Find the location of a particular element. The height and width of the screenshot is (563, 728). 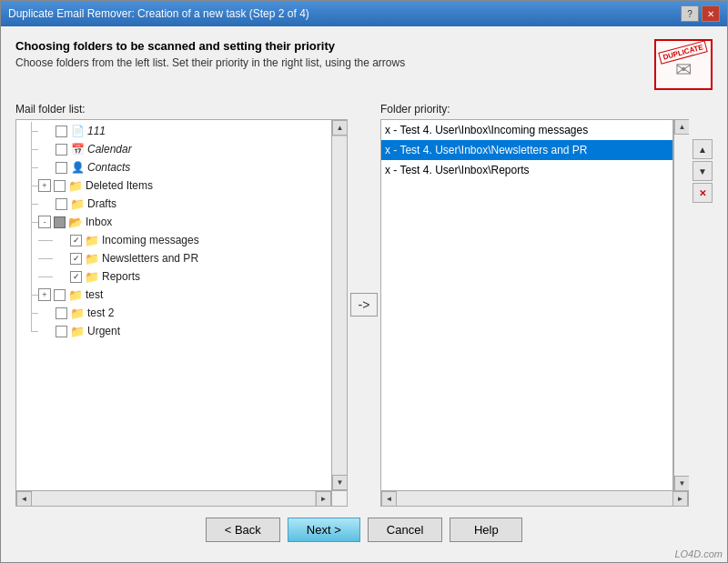

tree-item-newsletters: 📁 Newsletters and PR is located at coordinates (174, 258).